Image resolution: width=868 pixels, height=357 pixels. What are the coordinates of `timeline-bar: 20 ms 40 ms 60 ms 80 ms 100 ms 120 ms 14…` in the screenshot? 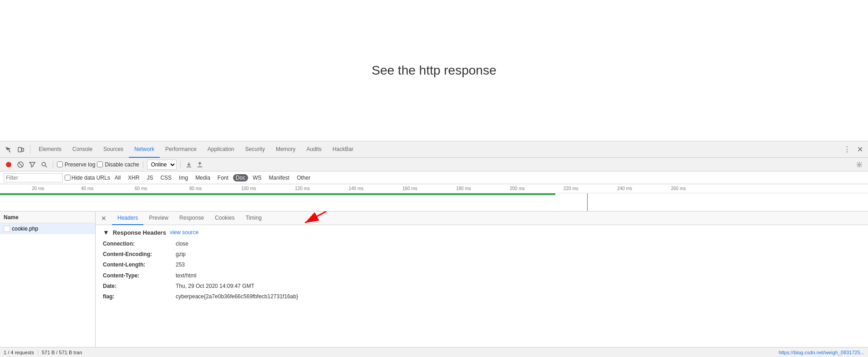 It's located at (434, 198).